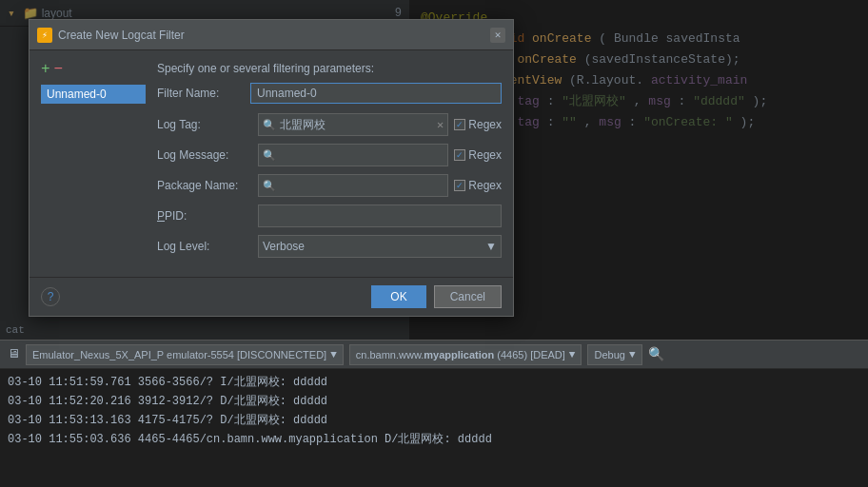 The image size is (868, 487). Describe the element at coordinates (615, 355) in the screenshot. I see `debug-select: Debug ▼` at that location.